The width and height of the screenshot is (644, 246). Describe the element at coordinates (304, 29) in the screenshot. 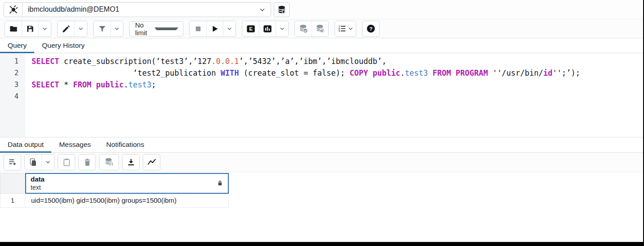

I see `commit-button` at that location.